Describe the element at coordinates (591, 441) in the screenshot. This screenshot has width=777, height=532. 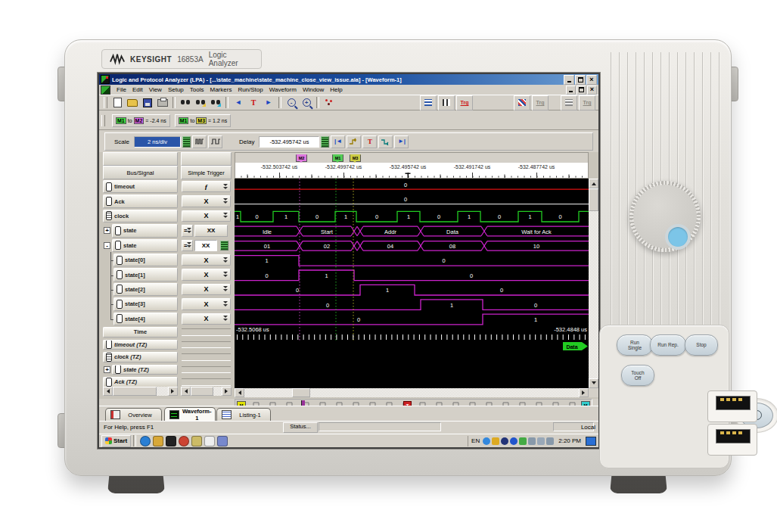
I see `display-icon` at that location.